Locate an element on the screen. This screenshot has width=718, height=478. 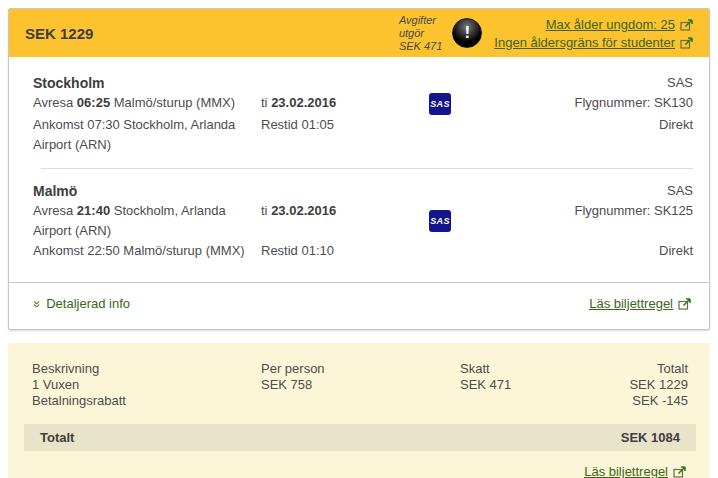
flight-number: Flygnummer: SK125 is located at coordinates (592, 221).